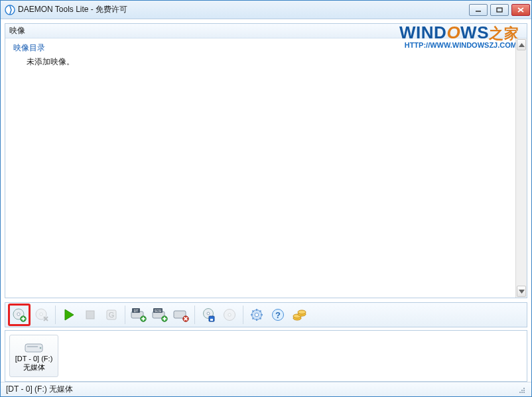 The image size is (532, 397). Describe the element at coordinates (266, 31) in the screenshot. I see `images-panel-header: 映像` at that location.